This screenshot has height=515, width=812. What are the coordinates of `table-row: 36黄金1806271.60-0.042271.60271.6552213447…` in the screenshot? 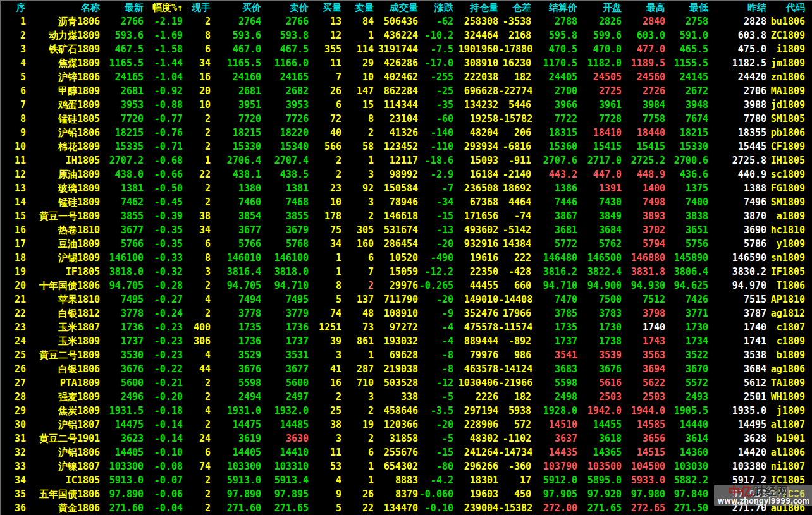 It's located at (407, 508).